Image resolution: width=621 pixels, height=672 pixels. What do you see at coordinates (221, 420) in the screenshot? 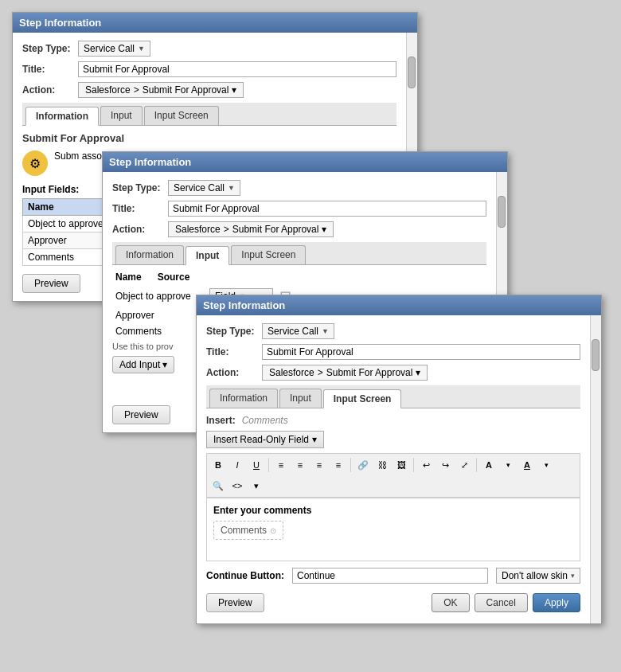
I see `insert-label: Insert:` at bounding box center [221, 420].